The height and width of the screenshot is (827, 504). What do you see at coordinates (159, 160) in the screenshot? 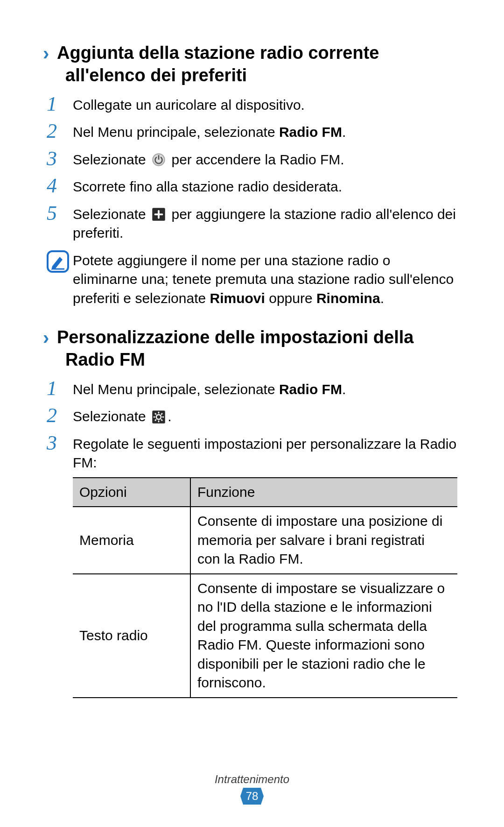
I see `power-icon` at bounding box center [159, 160].